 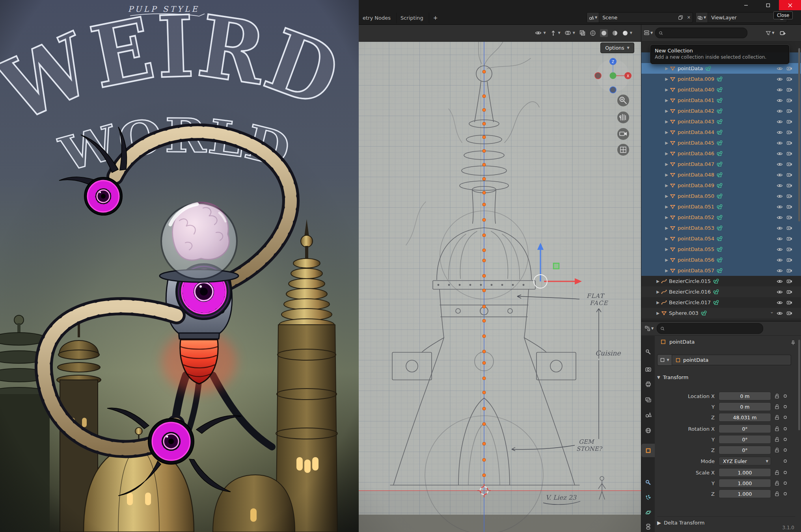 I want to click on outliner-row: ▶pointData.057, so click(x=721, y=270).